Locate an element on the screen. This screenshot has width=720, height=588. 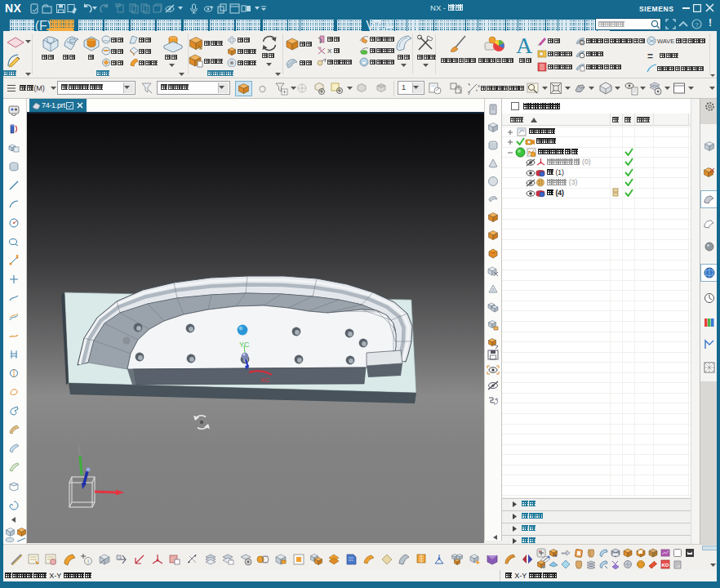
svg-text: O is located at coordinates (582, 42).